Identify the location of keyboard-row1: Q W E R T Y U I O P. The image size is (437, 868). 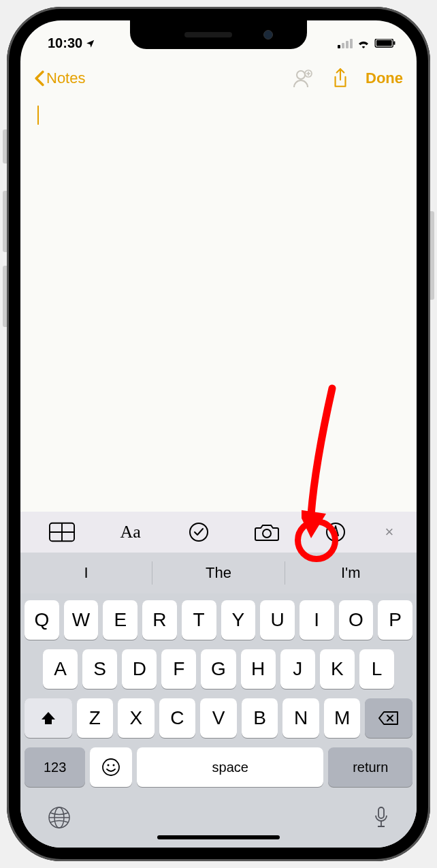
(218, 620).